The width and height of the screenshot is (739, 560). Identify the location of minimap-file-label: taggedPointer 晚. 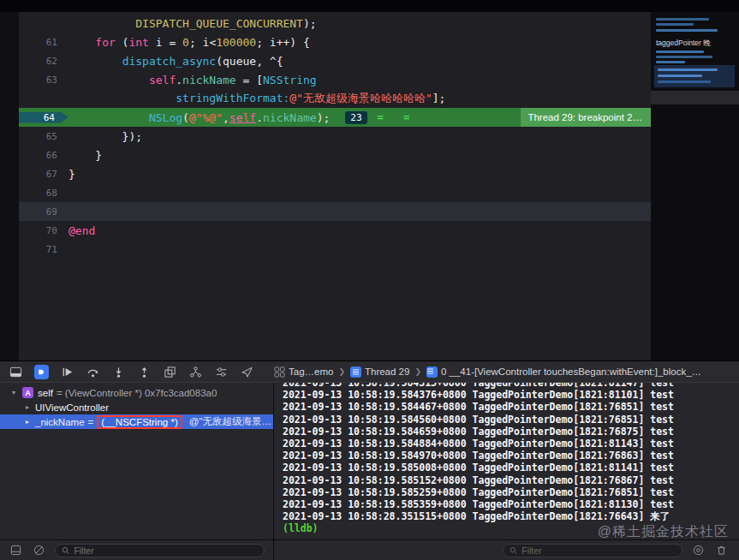
(683, 44).